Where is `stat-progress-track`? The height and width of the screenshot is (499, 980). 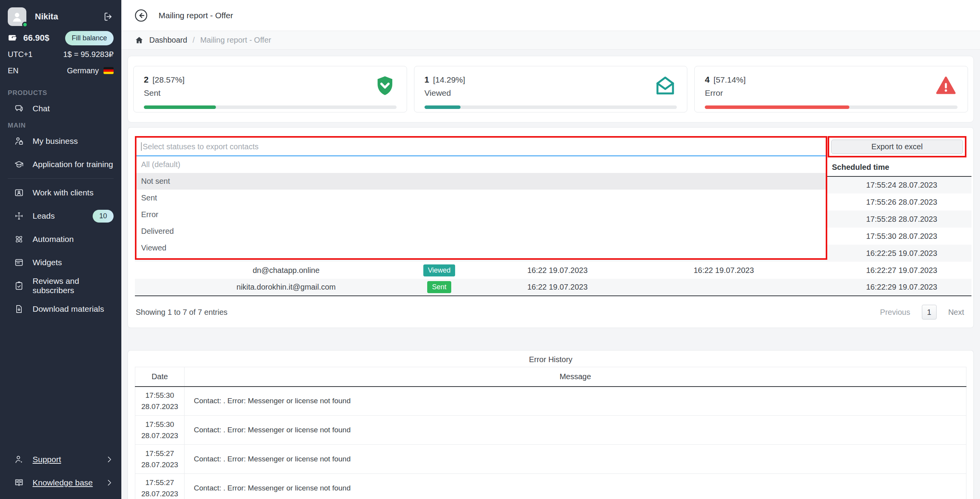 stat-progress-track is located at coordinates (831, 107).